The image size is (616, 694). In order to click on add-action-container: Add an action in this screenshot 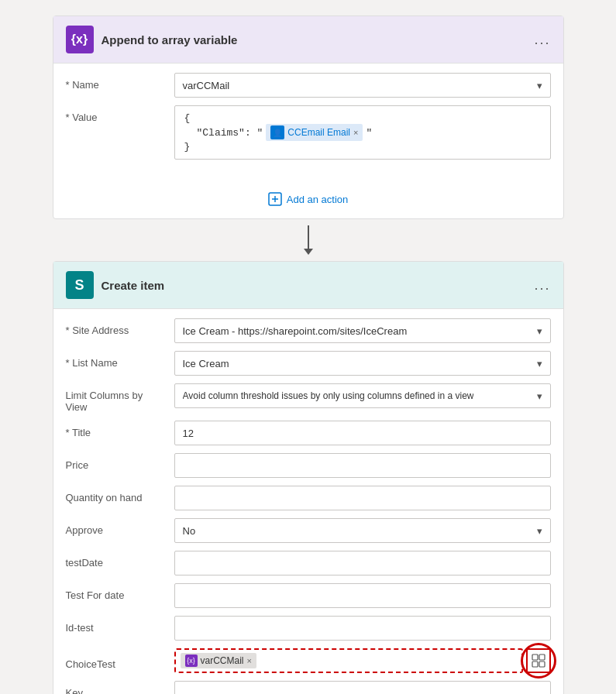, I will do `click(308, 199)`.